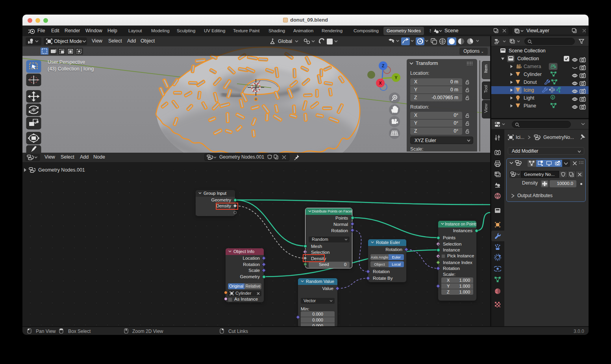 Image resolution: width=611 pixels, height=364 pixels. I want to click on svg-text: X, so click(380, 83).